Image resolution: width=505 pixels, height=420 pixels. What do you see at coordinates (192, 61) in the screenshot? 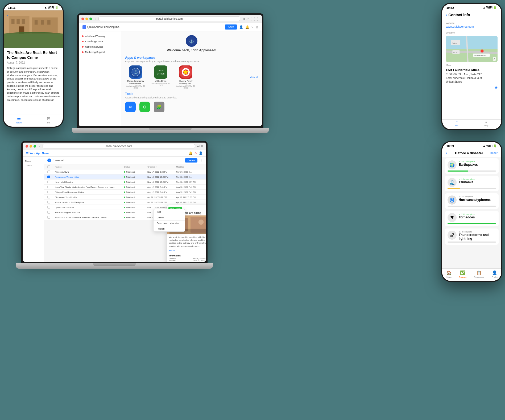
I see `apps-section-subtitle: Apps and workspaces in your organization…` at bounding box center [192, 61].